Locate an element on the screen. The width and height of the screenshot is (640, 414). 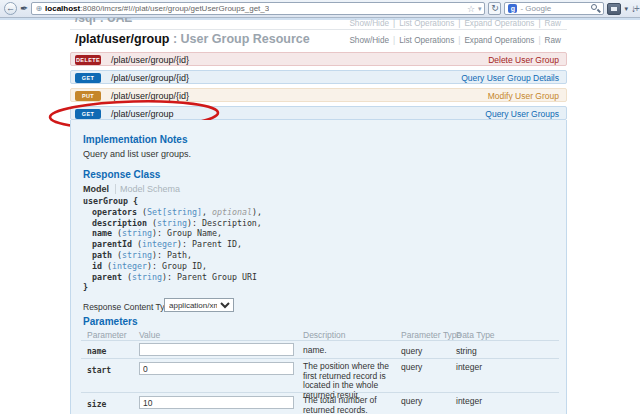
param-name: name is located at coordinates (96, 352).